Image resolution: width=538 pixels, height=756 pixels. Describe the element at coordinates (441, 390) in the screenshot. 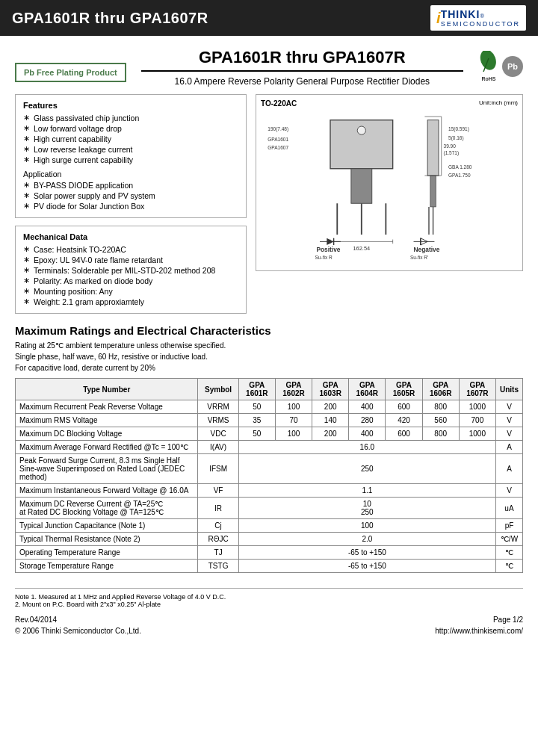

I see `col-header-1606r: GPA 1606R` at that location.